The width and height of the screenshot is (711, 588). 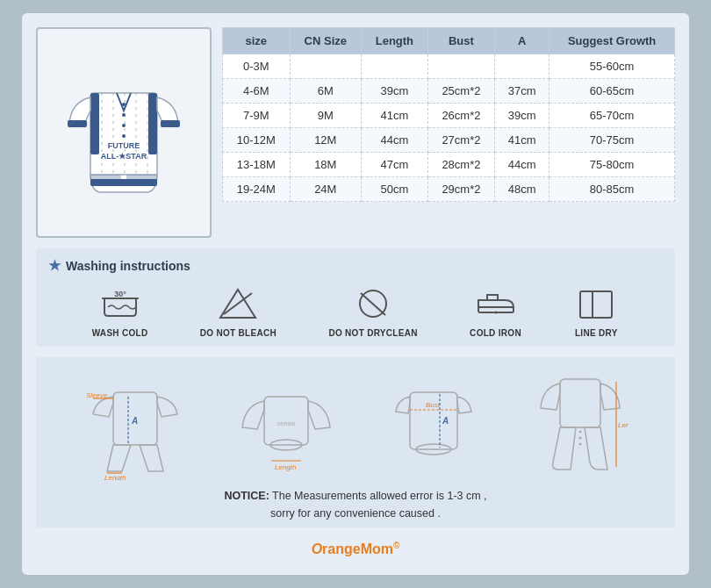 What do you see at coordinates (596, 311) in the screenshot?
I see `line-dry-item: LINE DRY` at bounding box center [596, 311].